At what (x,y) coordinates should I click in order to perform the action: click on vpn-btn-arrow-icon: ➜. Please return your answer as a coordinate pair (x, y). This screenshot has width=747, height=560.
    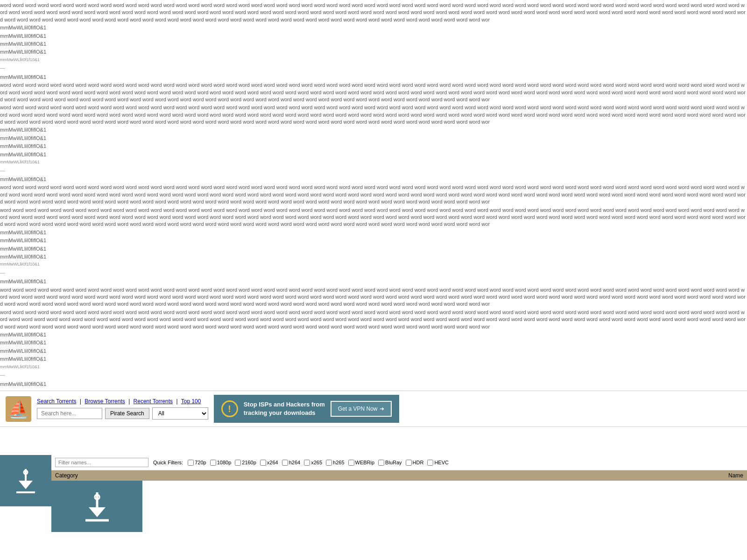
    Looking at the image, I should click on (382, 409).